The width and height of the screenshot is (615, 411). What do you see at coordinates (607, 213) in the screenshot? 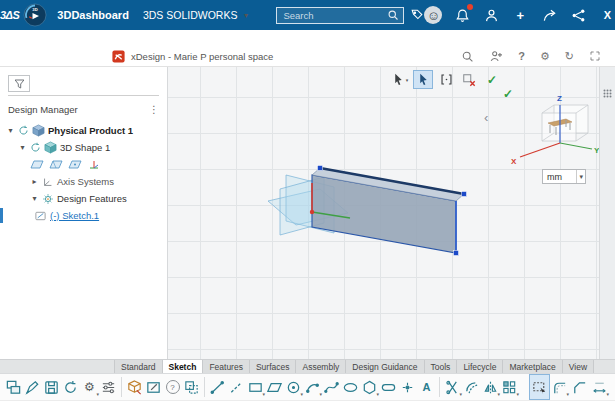
I see `right-rail` at bounding box center [607, 213].